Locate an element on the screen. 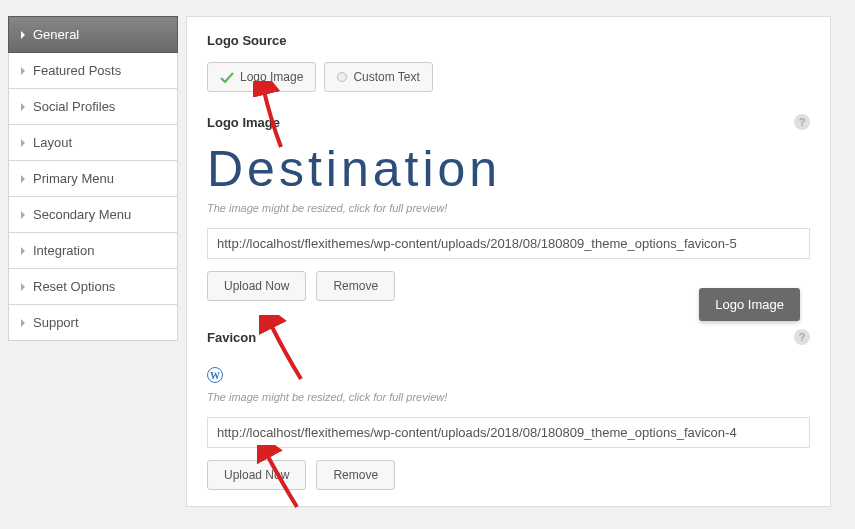 Image resolution: width=855 pixels, height=529 pixels. sidebar-item-label: Featured Posts is located at coordinates (77, 70).